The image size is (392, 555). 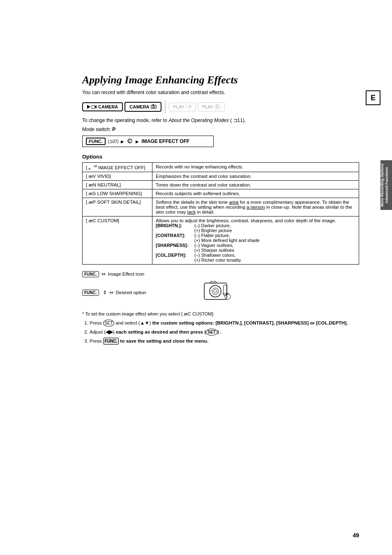 I want to click on option-key-4: [ æS LOW SHARPENING], so click(x=118, y=193).